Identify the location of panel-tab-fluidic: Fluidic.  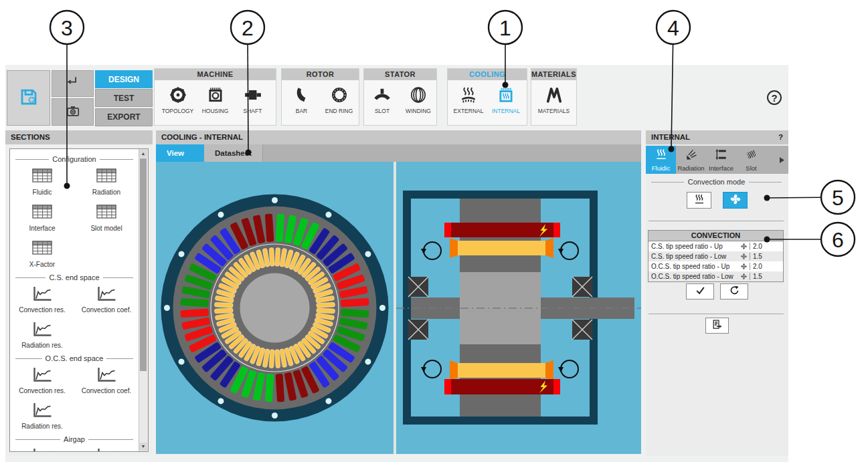
(661, 160).